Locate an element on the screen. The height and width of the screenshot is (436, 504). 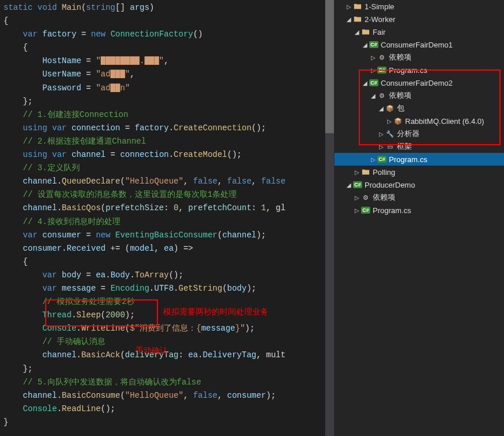
code-line: Password = "ad██n" is located at coordinates (167, 88).